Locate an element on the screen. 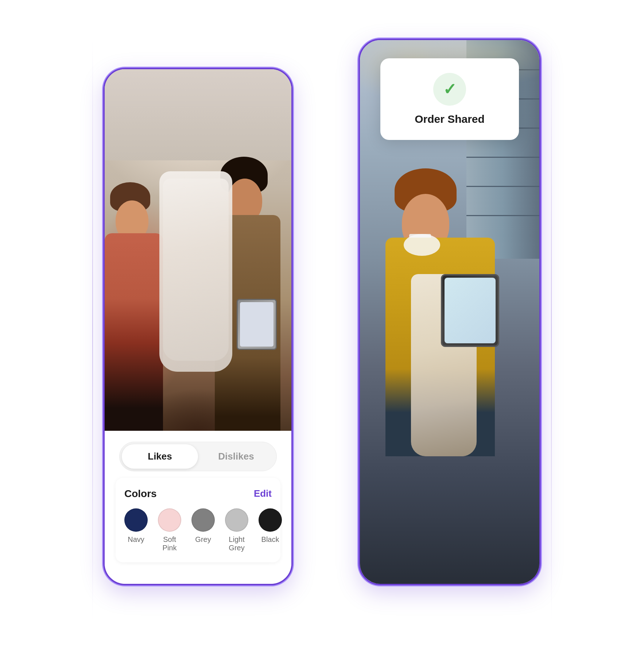 Image resolution: width=644 pixels, height=660 pixels. check-icon: ✓ is located at coordinates (450, 89).